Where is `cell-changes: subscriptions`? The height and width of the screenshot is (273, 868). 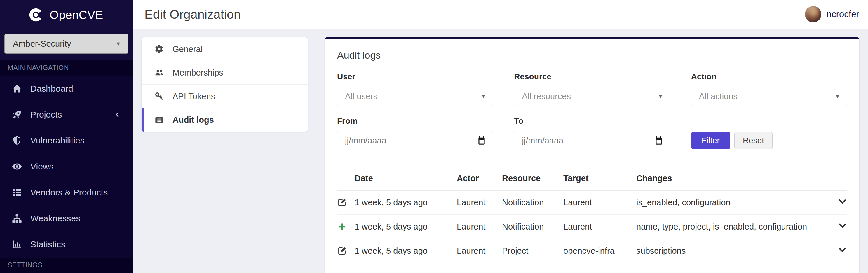 cell-changes: subscriptions is located at coordinates (731, 251).